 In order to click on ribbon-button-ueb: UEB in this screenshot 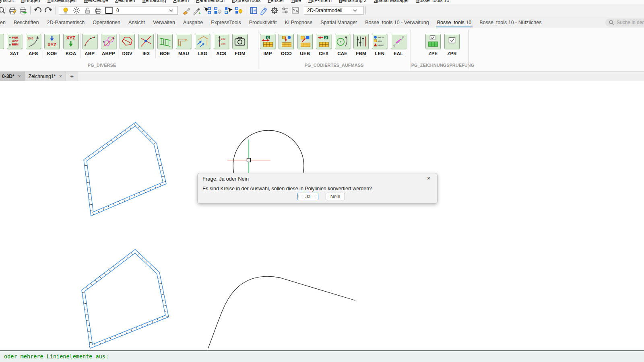, I will do `click(305, 45)`.